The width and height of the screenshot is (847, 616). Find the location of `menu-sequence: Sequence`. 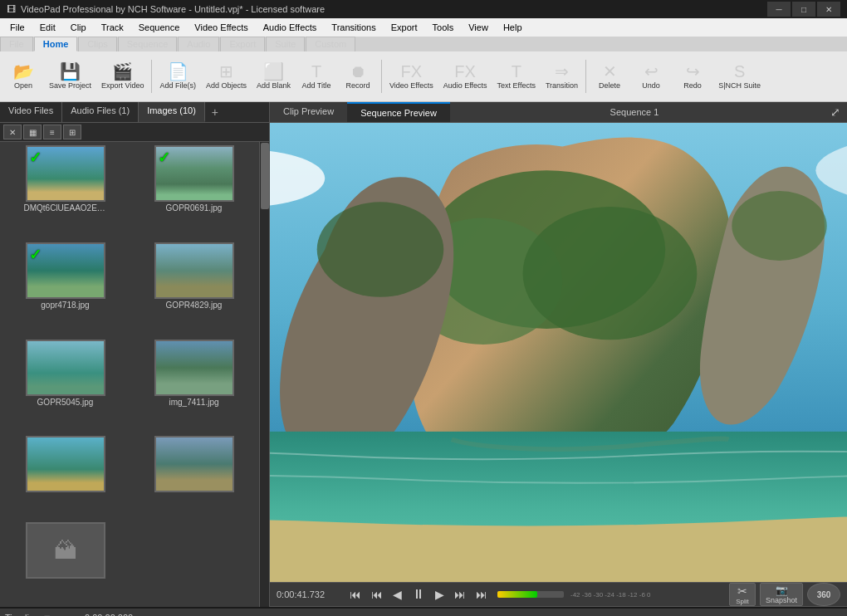

menu-sequence: Sequence is located at coordinates (159, 27).